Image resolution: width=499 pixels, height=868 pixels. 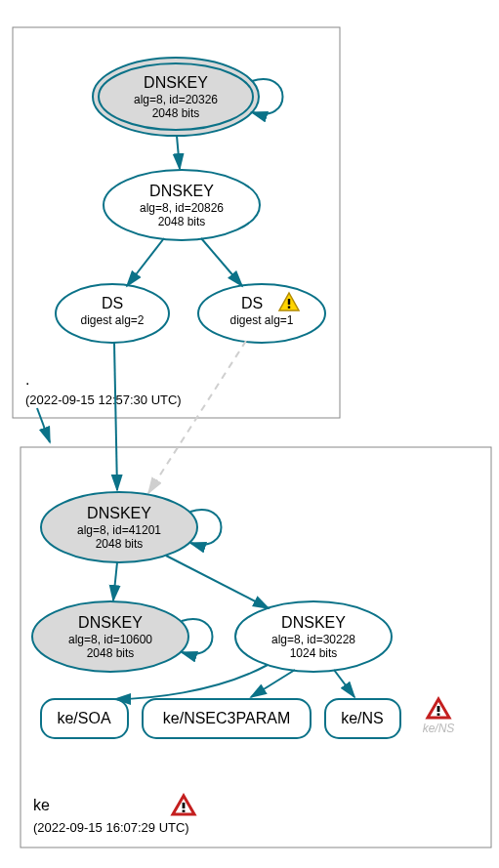 What do you see at coordinates (314, 653) in the screenshot?
I see `svg-text: 1024 bits` at bounding box center [314, 653].